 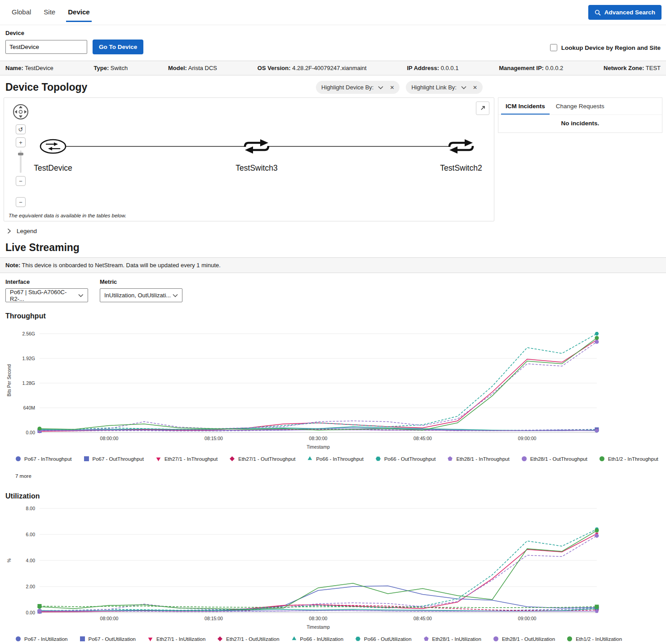 I want to click on legend-item: Po66 - InThroughput, so click(x=335, y=459).